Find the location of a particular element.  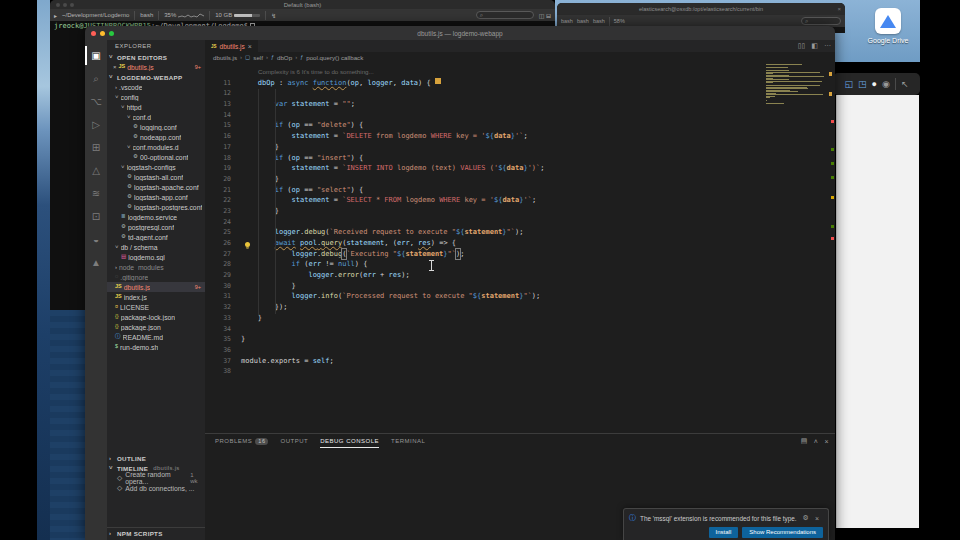

options-button: ◉ is located at coordinates (886, 84).